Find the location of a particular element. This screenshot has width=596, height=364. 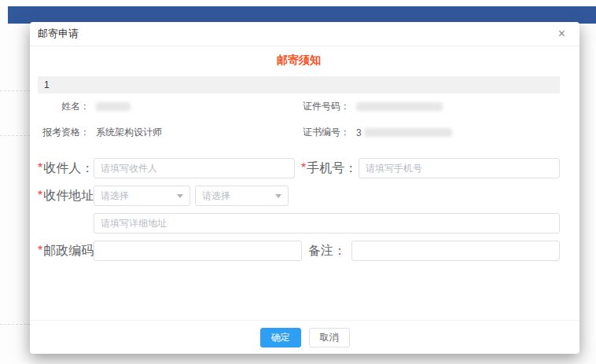

phone-input is located at coordinates (459, 168).